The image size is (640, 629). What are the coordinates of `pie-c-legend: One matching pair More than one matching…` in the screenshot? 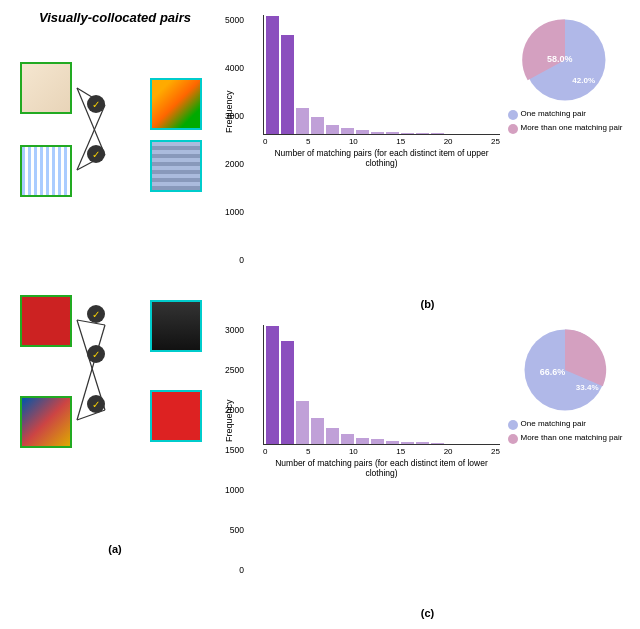 It's located at (566, 432).